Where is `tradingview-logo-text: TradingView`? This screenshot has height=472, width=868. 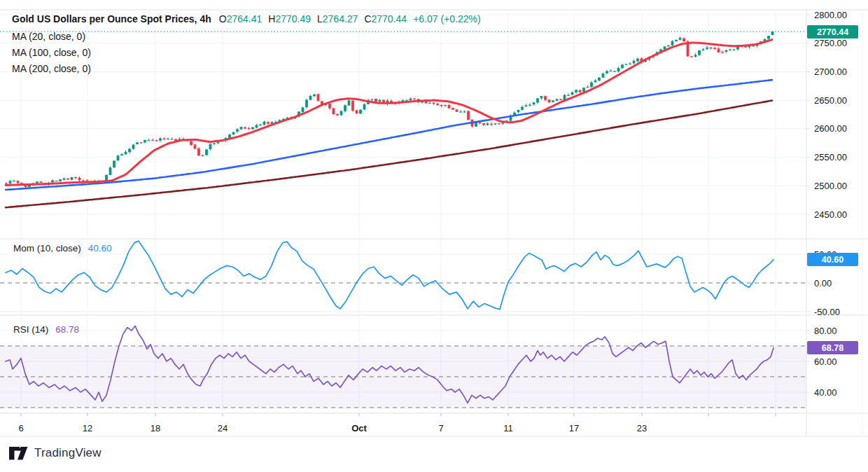 tradingview-logo-text: TradingView is located at coordinates (68, 453).